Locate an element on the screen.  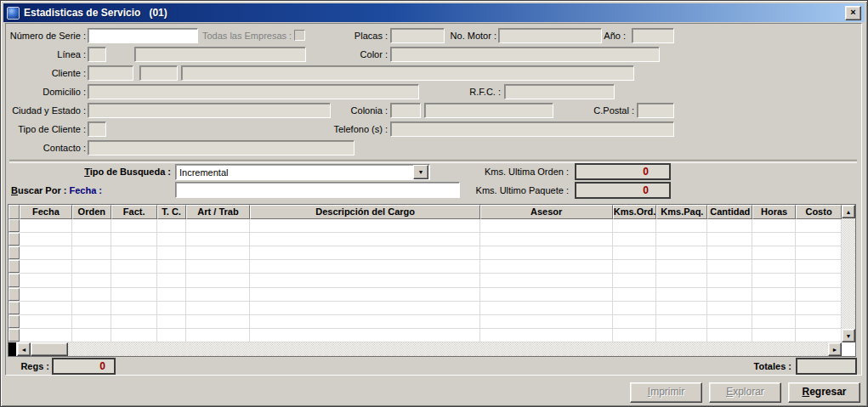
scroll-right-button: ► is located at coordinates (835, 349).